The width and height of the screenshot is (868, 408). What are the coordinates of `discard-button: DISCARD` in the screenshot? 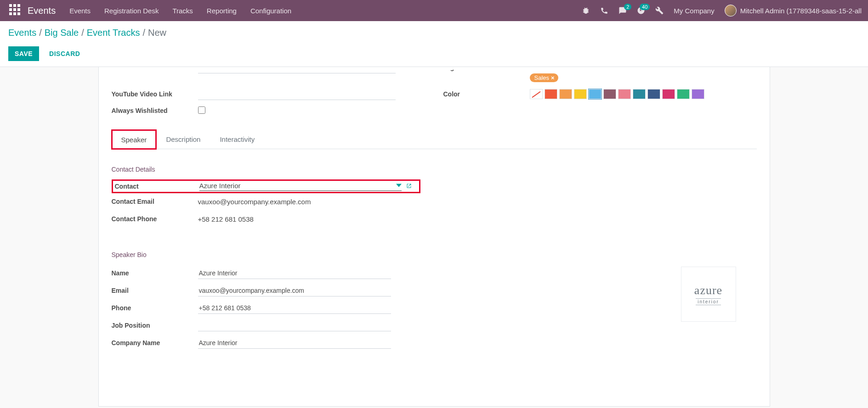 It's located at (64, 54).